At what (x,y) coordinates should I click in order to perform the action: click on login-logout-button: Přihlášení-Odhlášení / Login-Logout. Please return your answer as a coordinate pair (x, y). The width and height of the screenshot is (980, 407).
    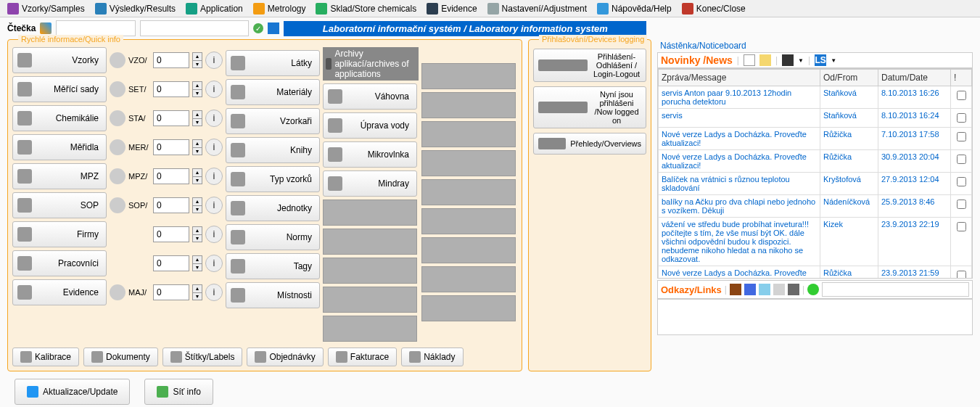
    Looking at the image, I should click on (590, 65).